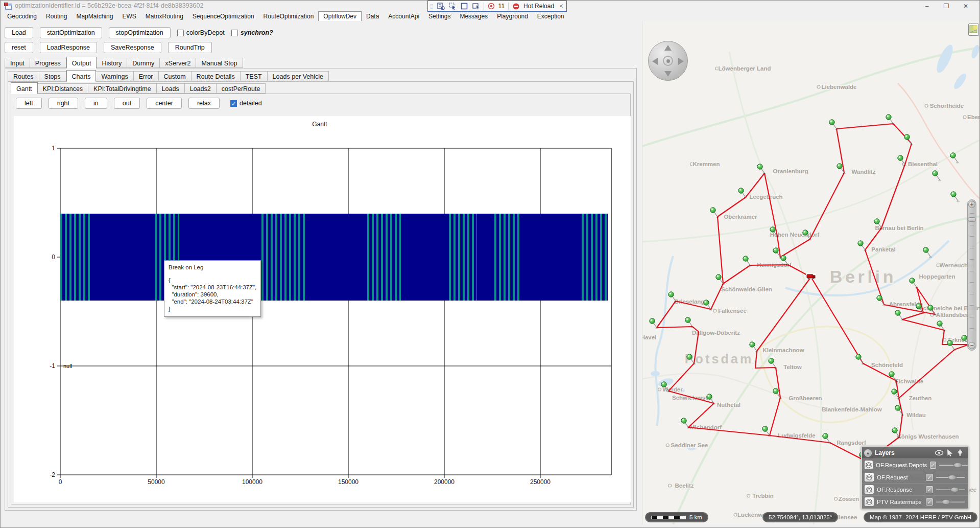  Describe the element at coordinates (966, 6) in the screenshot. I see `close-button: ✕` at that location.